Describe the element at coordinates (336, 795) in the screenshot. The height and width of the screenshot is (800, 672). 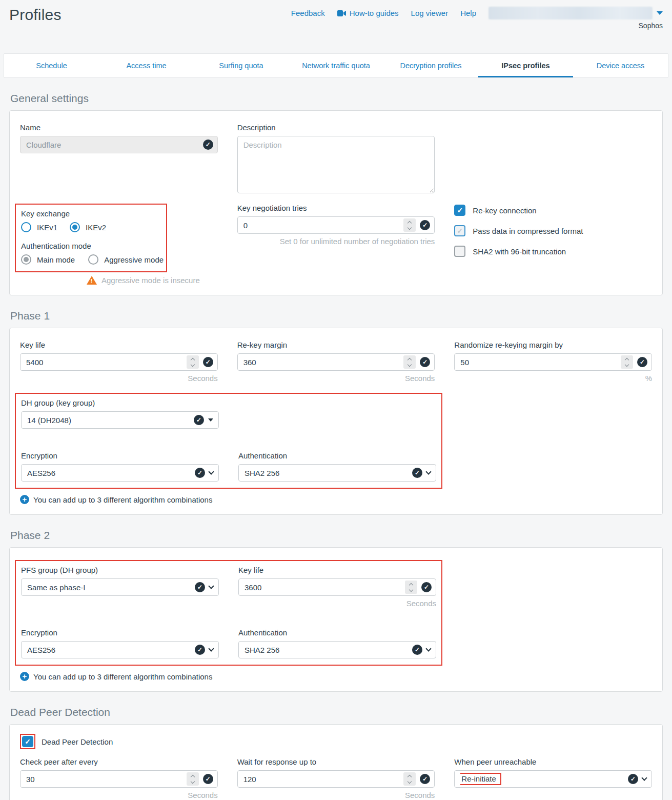
I see `wait-response-unit: Seconds` at that location.